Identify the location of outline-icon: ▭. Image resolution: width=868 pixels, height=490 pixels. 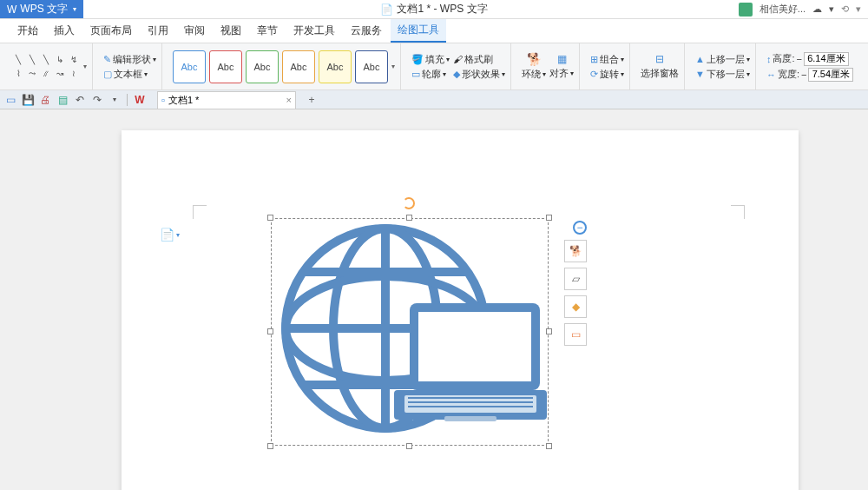
(416, 75).